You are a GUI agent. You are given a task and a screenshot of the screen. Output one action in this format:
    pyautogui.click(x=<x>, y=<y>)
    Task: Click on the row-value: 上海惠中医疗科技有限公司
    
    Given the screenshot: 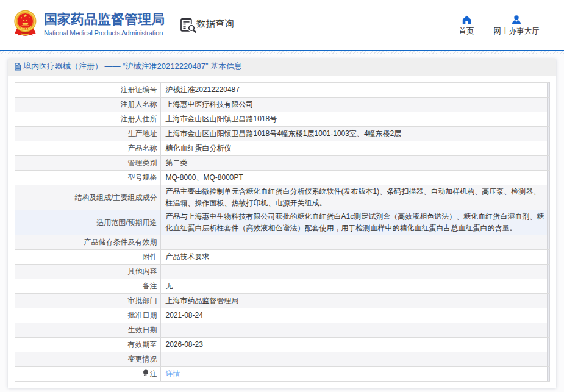 What is the action you would take?
    pyautogui.click(x=354, y=105)
    